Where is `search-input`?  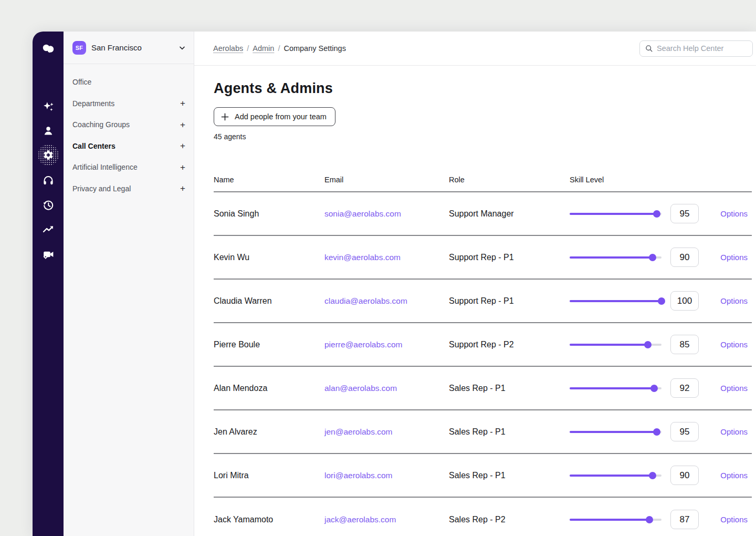 search-input is located at coordinates (702, 48).